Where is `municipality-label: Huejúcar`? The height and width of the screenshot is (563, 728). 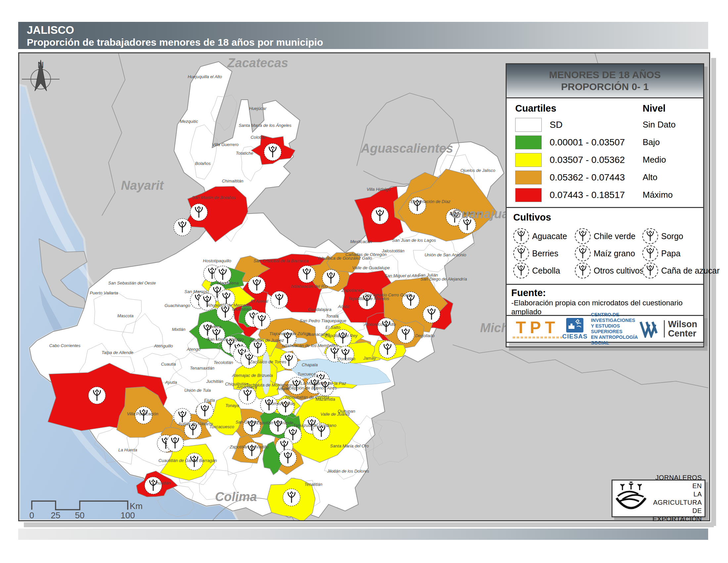 municipality-label: Huejúcar is located at coordinates (258, 109).